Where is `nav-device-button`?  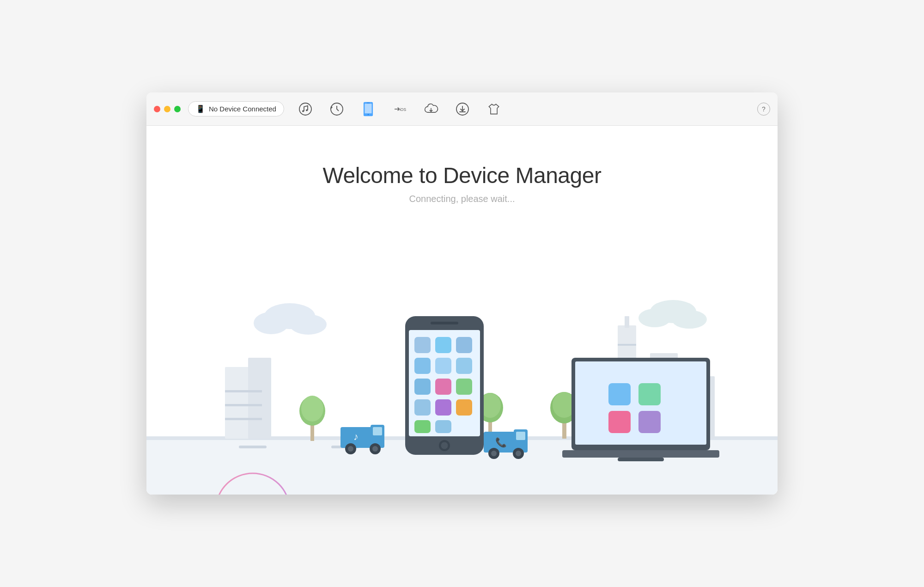
nav-device-button is located at coordinates (368, 109).